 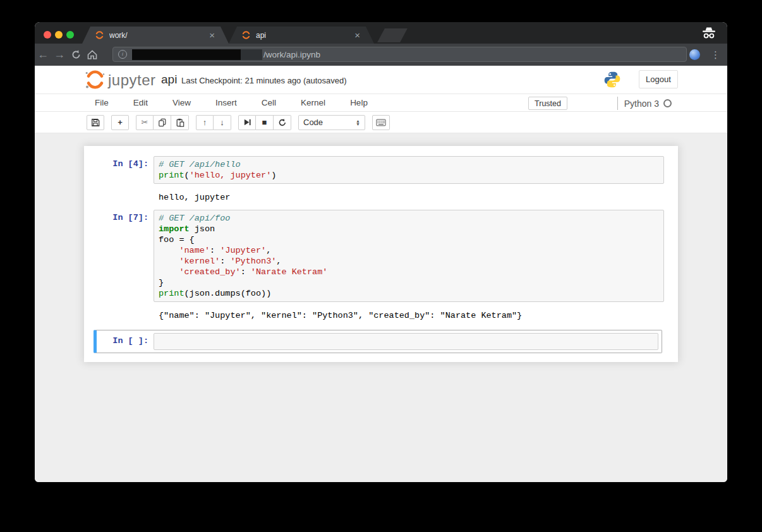 What do you see at coordinates (337, 316) in the screenshot?
I see `cell-output: {"name": "Jupyter", "kernel": "Python3",…` at bounding box center [337, 316].